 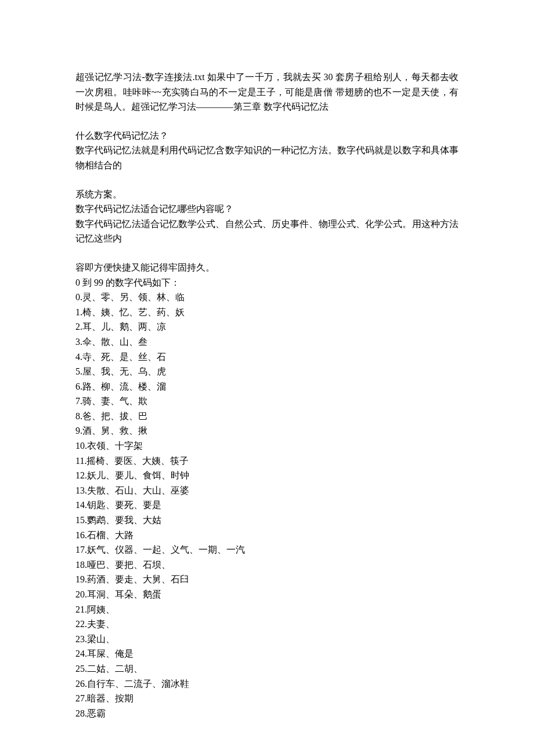 I want to click on block4-line1: 容即方便快捷又能记得牢固持久。, so click(x=267, y=268).